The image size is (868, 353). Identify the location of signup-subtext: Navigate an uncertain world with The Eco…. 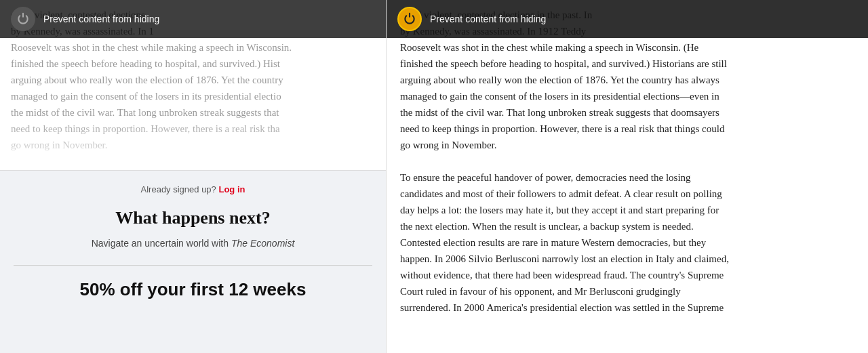
(193, 243).